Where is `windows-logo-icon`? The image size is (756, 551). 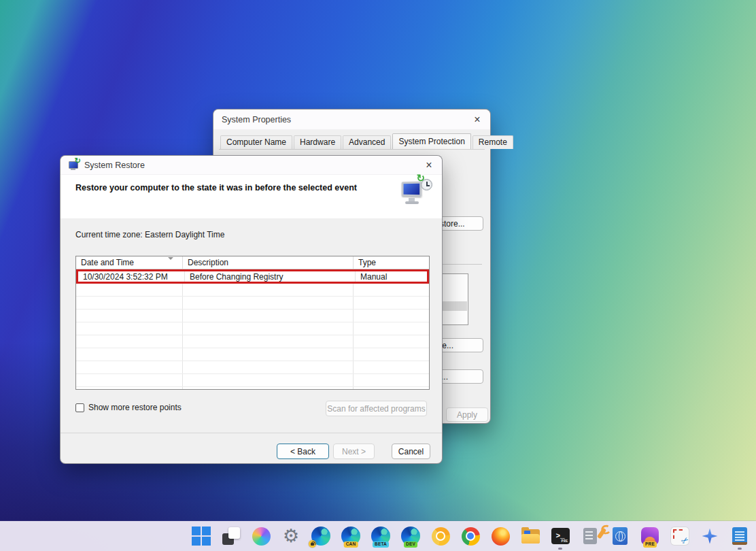 windows-logo-icon is located at coordinates (196, 531).